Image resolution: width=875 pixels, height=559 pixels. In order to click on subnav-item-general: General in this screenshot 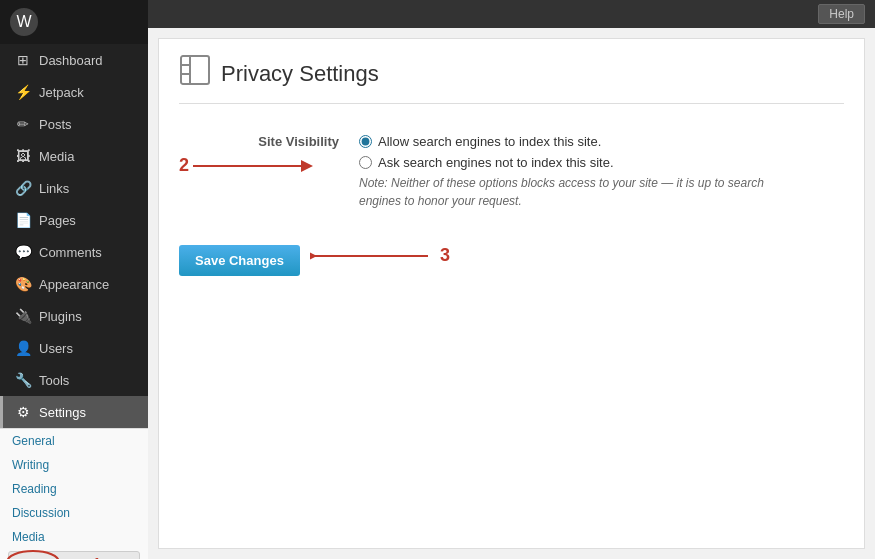, I will do `click(74, 441)`.